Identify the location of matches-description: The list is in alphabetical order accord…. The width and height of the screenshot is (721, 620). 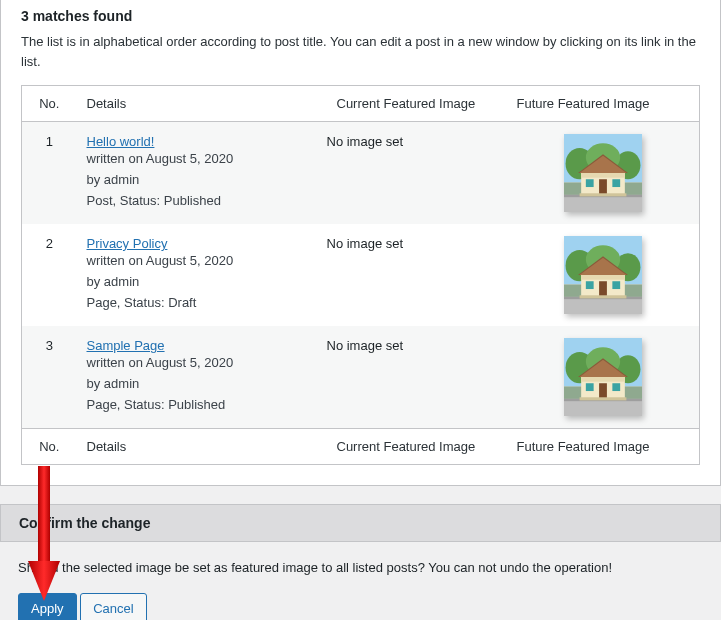
(360, 52).